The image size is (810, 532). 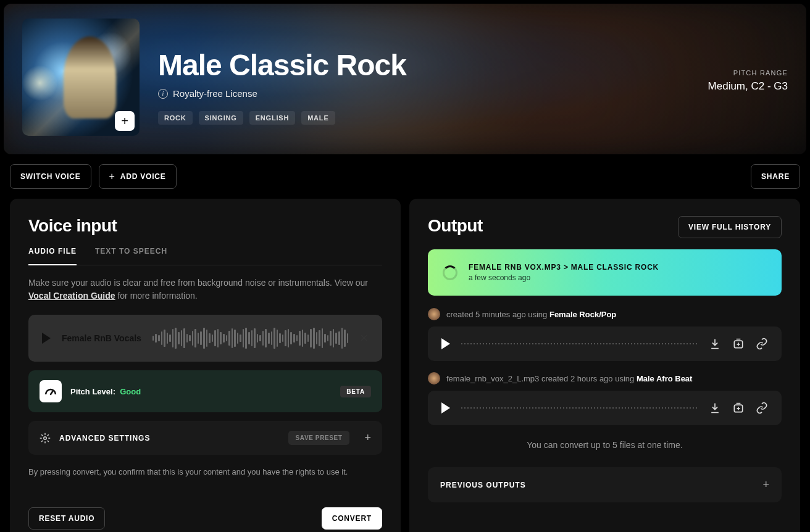 What do you see at coordinates (456, 226) in the screenshot?
I see `output-title: Output` at bounding box center [456, 226].